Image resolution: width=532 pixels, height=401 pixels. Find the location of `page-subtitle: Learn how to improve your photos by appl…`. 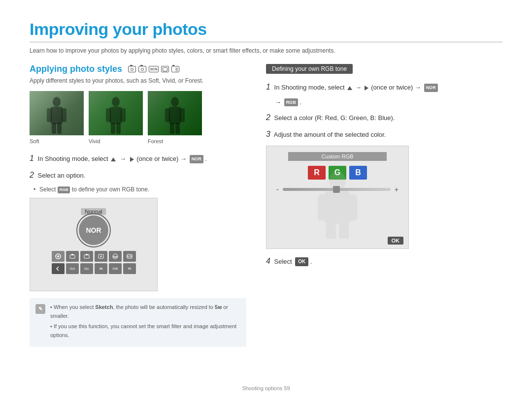

page-subtitle: Learn how to improve your photos by appl… is located at coordinates (266, 51).